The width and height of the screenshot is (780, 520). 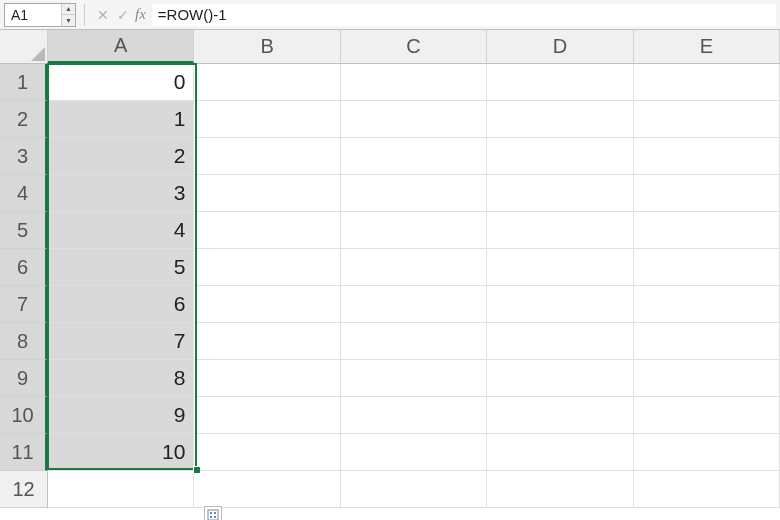 What do you see at coordinates (560, 120) in the screenshot?
I see `cell-d2` at bounding box center [560, 120].